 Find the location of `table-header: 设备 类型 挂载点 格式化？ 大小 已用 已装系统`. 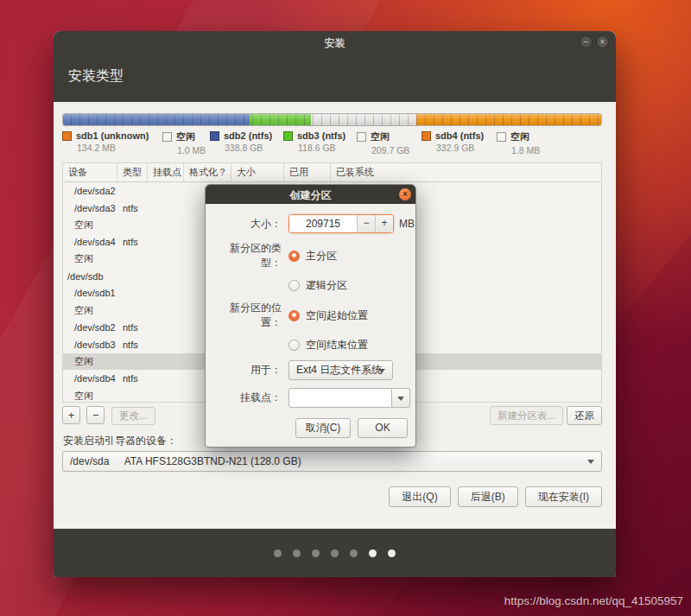

table-header: 设备 类型 挂载点 格式化？ 大小 已用 已装系统 is located at coordinates (332, 173).